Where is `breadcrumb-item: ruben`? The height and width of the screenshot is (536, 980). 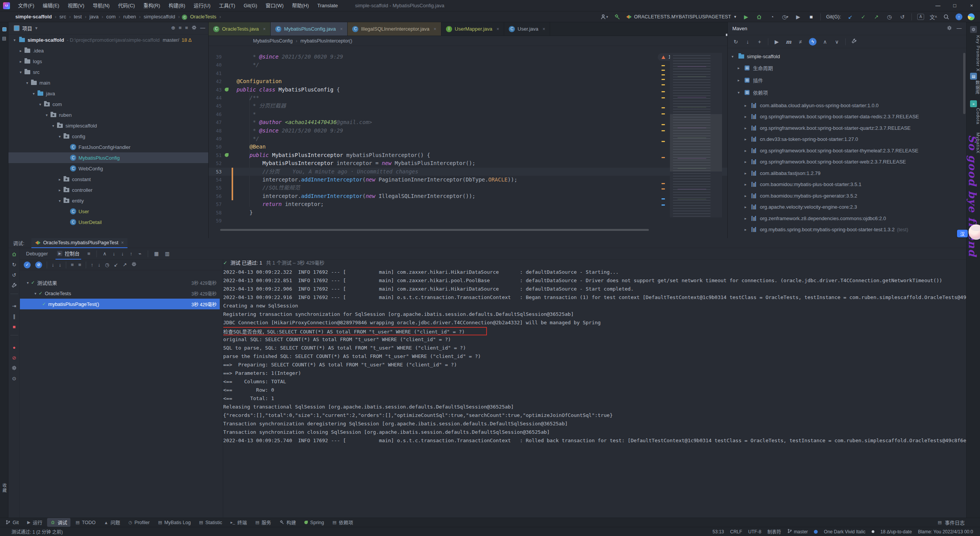
breadcrumb-item: ruben is located at coordinates (129, 17).